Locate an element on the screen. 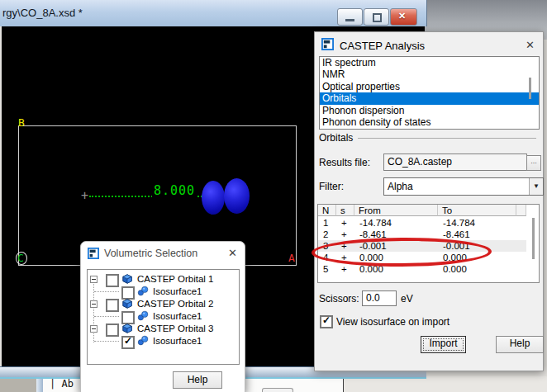 The height and width of the screenshot is (392, 547). dialog-title: CASTEP Analysis is located at coordinates (382, 46).